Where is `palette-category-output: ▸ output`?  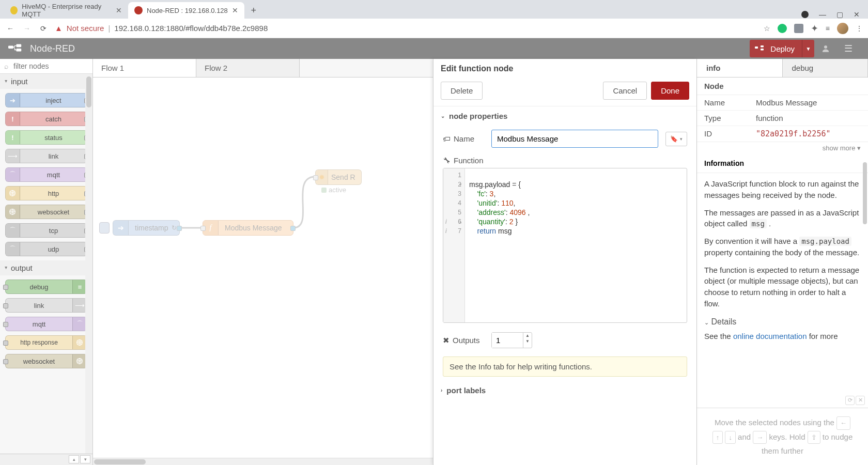 palette-category-output: ▸ output is located at coordinates (47, 268).